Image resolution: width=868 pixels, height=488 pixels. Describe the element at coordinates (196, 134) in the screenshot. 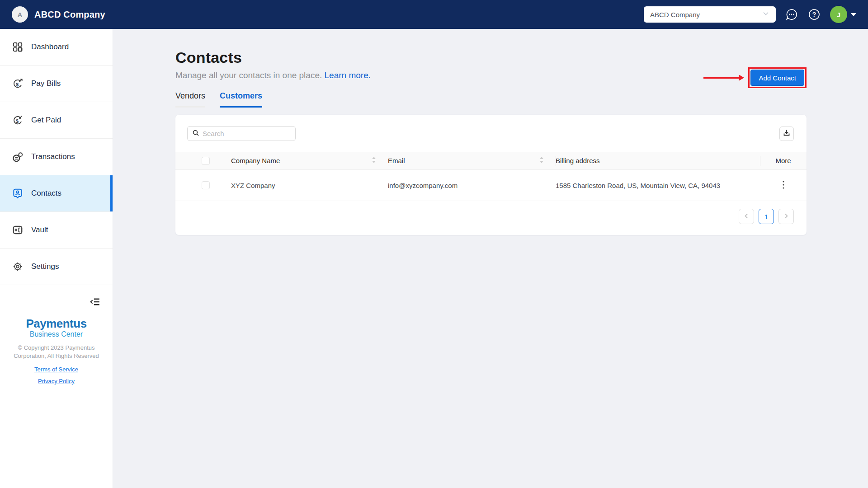

I see `search-icon` at that location.